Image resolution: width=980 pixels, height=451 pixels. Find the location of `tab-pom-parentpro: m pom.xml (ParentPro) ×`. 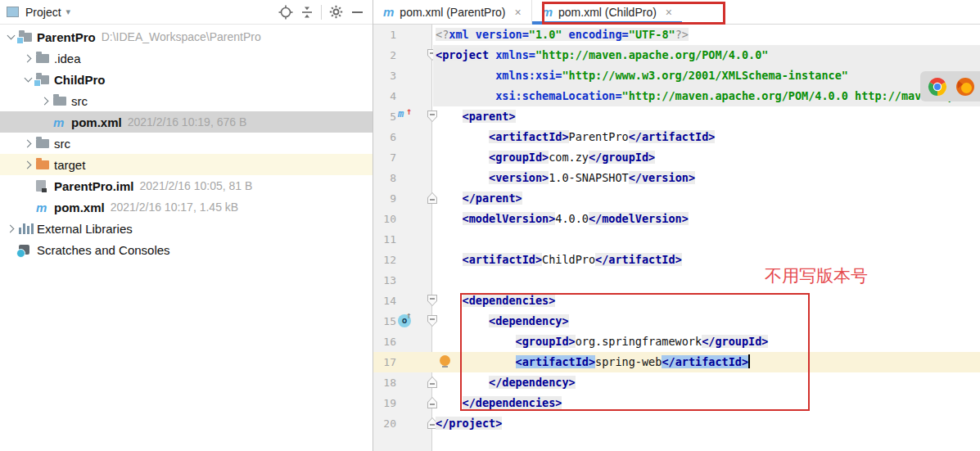

tab-pom-parentpro: m pom.xml (ParentPro) × is located at coordinates (452, 11).